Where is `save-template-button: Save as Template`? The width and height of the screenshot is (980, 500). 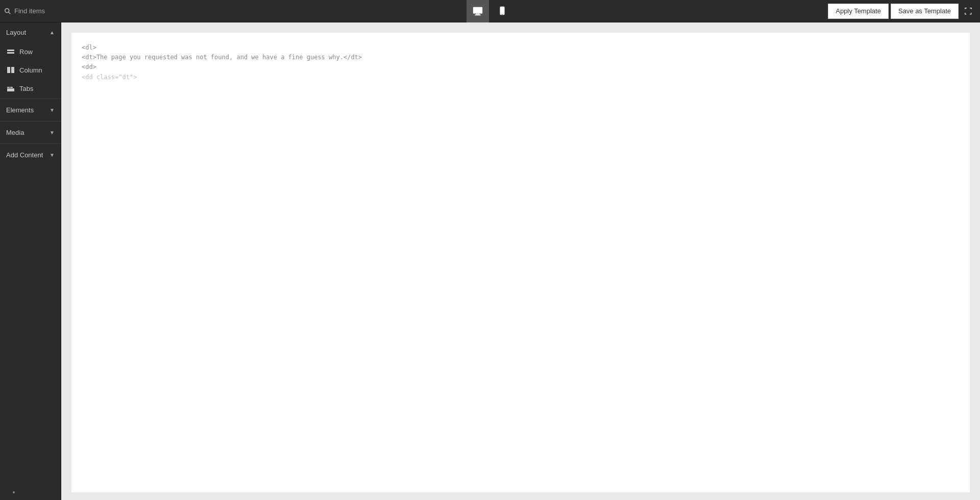 save-template-button: Save as Template is located at coordinates (925, 11).